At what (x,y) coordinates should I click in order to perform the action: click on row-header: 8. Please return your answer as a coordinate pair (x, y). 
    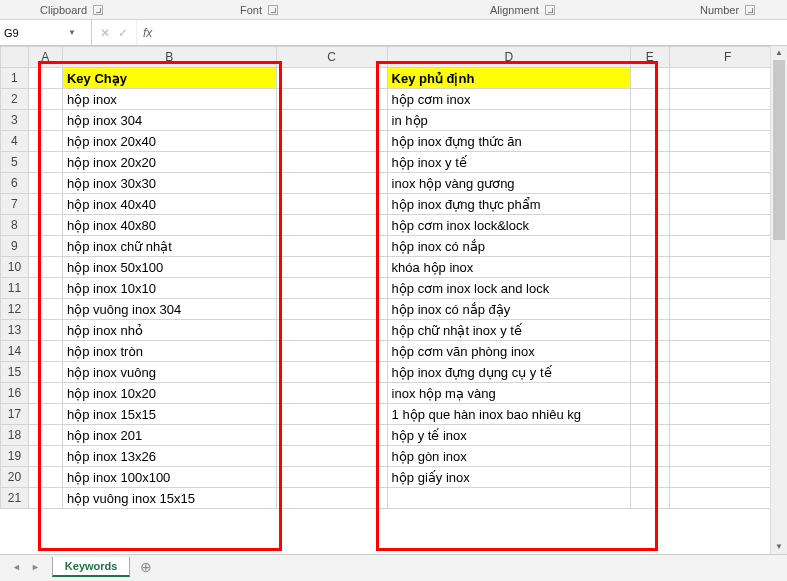
    Looking at the image, I should click on (15, 226).